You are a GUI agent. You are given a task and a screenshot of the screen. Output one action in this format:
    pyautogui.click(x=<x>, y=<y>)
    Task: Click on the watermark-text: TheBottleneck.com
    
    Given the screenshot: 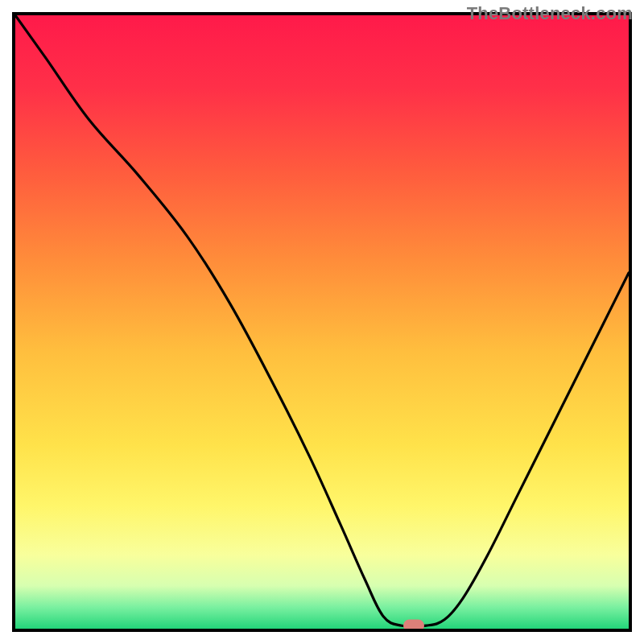 What is the action you would take?
    pyautogui.click(x=550, y=14)
    